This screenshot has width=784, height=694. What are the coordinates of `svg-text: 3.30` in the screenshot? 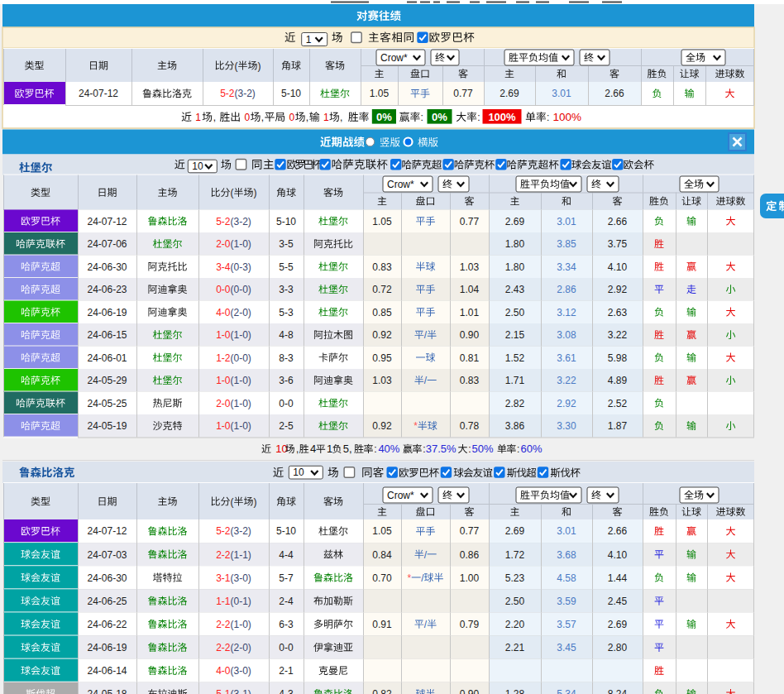 It's located at (566, 426).